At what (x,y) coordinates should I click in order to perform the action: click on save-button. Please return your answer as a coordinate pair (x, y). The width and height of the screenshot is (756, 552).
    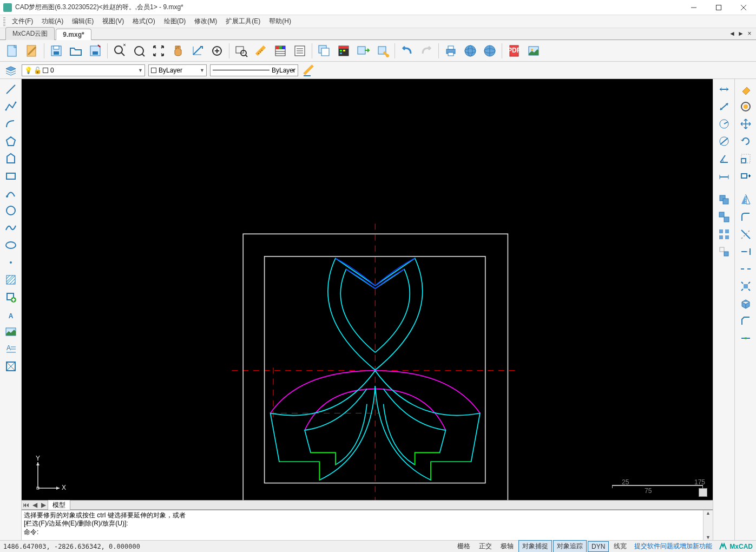
    Looking at the image, I should click on (56, 51).